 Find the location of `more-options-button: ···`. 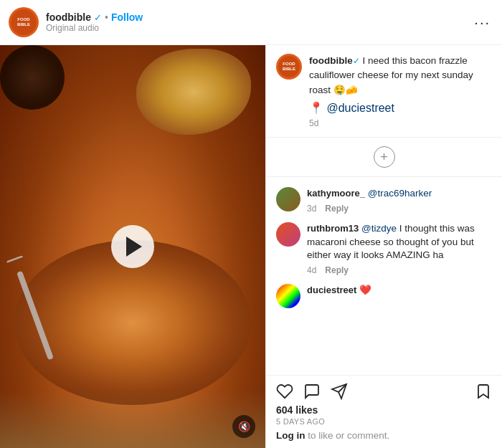

more-options-button: ··· is located at coordinates (482, 23).